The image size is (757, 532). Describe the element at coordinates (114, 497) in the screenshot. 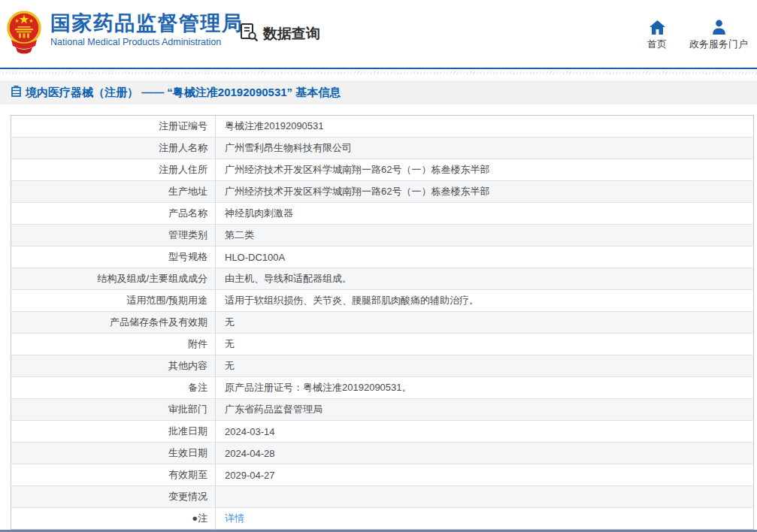

I see `row-label: 变更情况` at that location.